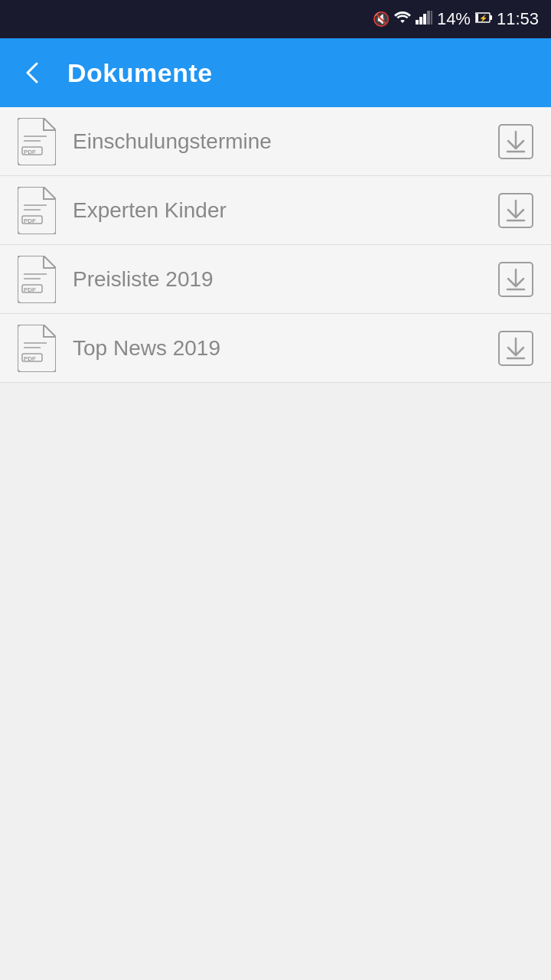 The image size is (551, 980). Describe the element at coordinates (276, 73) in the screenshot. I see `app-bar: Dokumente` at that location.